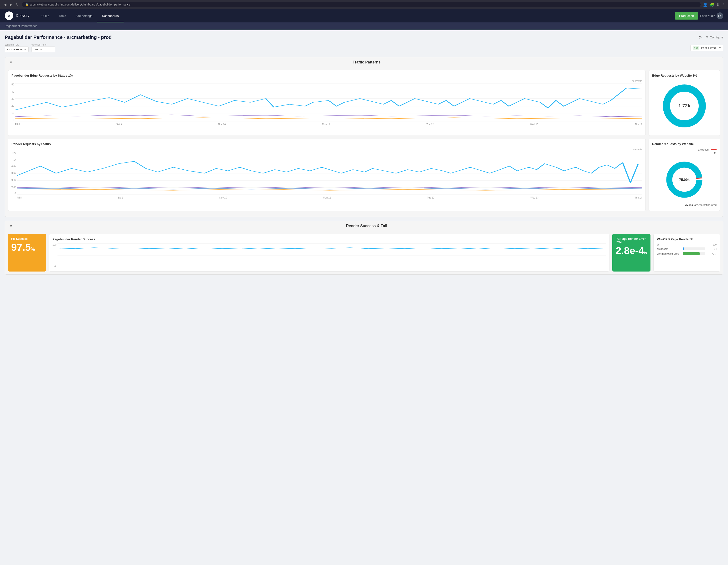 The width and height of the screenshot is (728, 565). I want to click on filter-env-chevron: ▾, so click(41, 49).